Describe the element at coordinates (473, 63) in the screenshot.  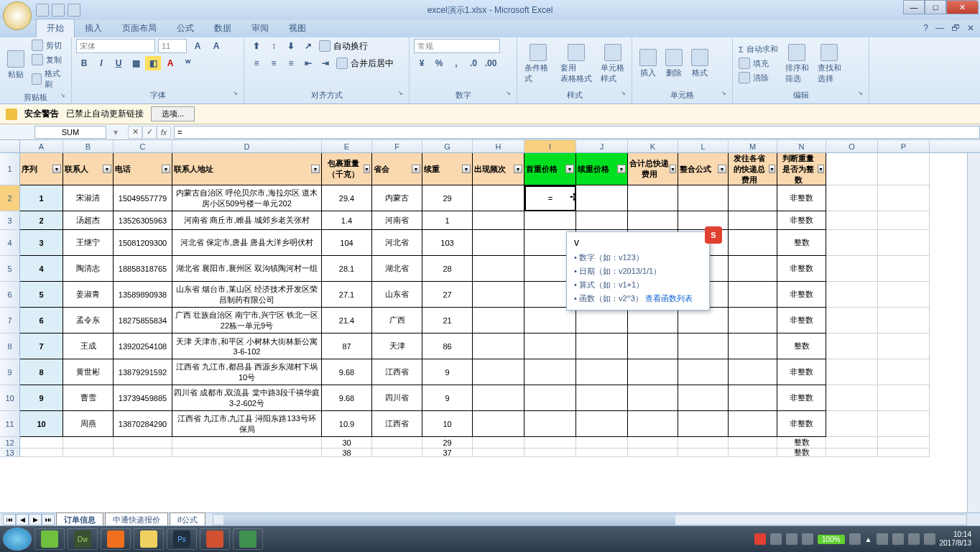
I see `increase-decimal-icon: .0` at that location.